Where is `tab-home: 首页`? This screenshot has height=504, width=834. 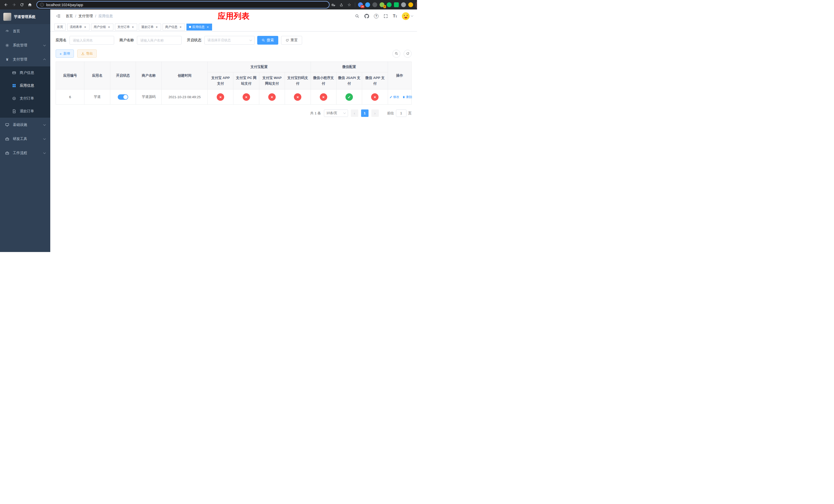
tab-home: 首页 is located at coordinates (60, 27).